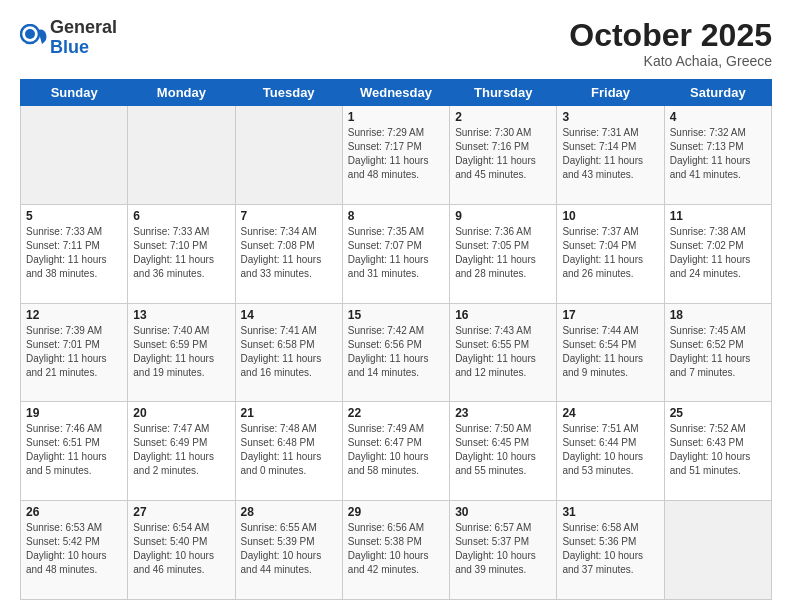  Describe the element at coordinates (289, 253) in the screenshot. I see `day-info: Sunrise: 7:34 AMSunset: 7:08 PMDaylight:…` at that location.